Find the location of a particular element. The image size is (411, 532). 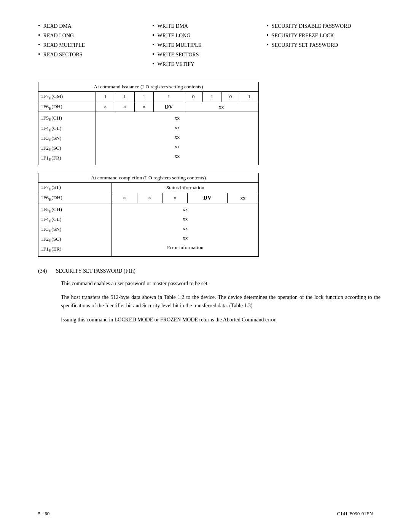

cell-dv: DV is located at coordinates (169, 107).